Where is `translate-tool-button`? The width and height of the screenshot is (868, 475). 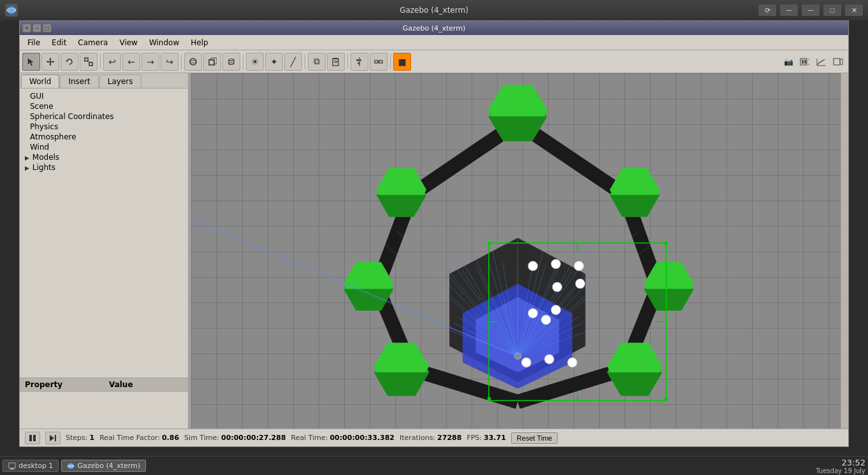 translate-tool-button is located at coordinates (50, 62).